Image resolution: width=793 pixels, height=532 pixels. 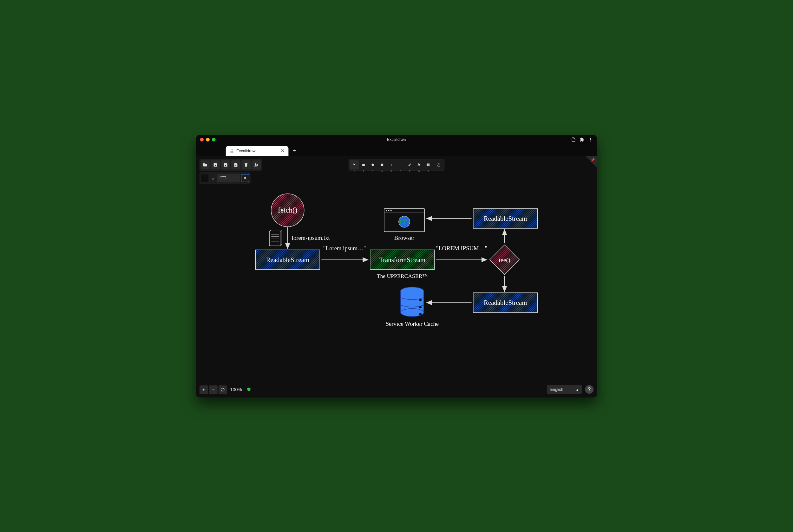 What do you see at coordinates (505, 302) in the screenshot?
I see `diagram-readable-3: ReadableStream` at bounding box center [505, 302].